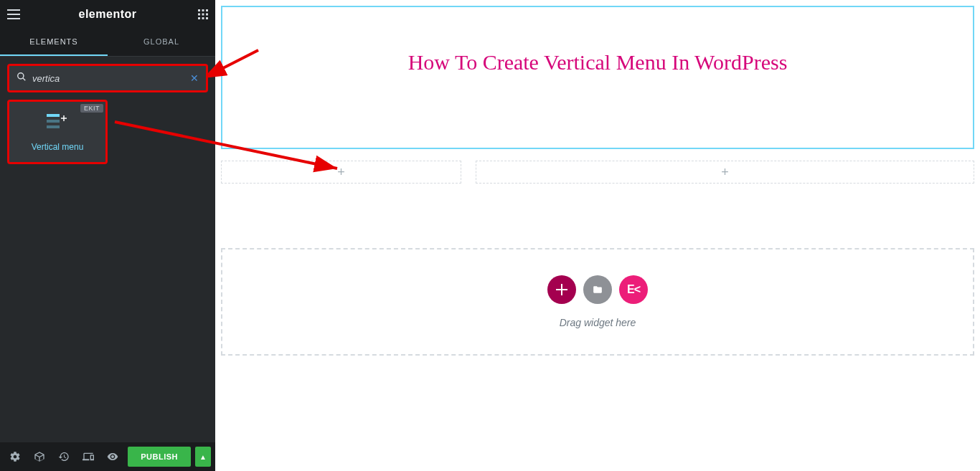  I want to click on publish-button: PUBLISH, so click(159, 457).